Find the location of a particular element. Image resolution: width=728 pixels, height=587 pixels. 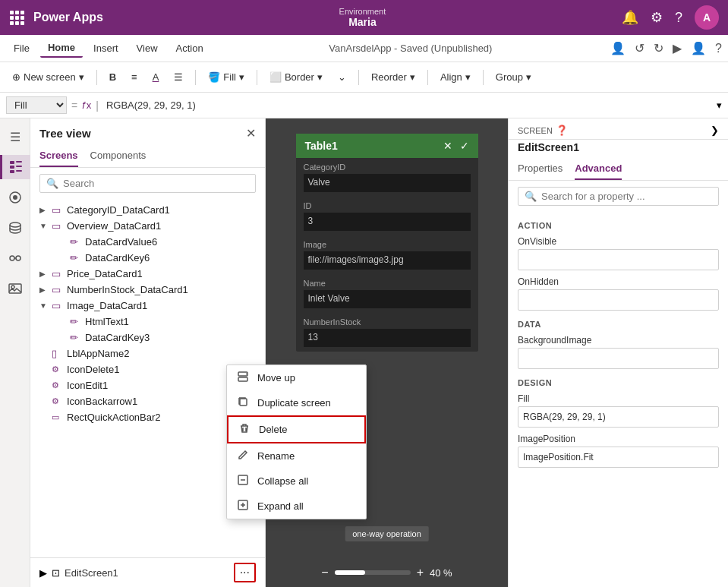

more-options-button: ··· is located at coordinates (244, 573).